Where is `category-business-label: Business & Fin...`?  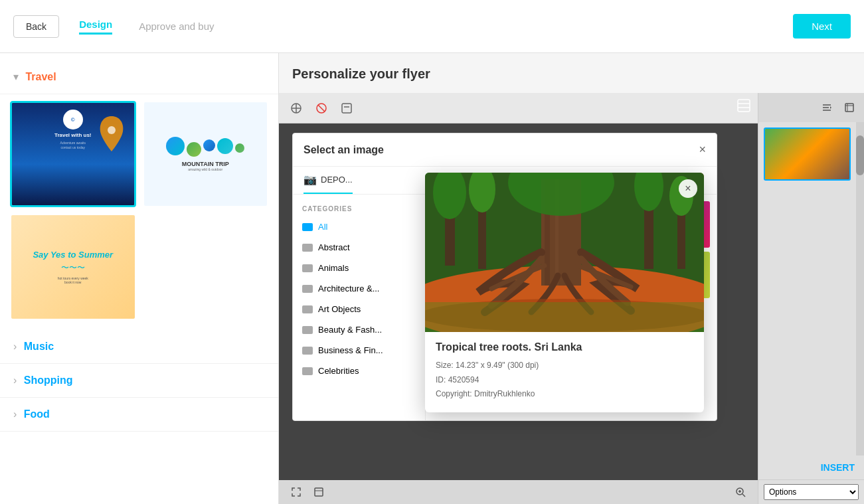 category-business-label: Business & Fin... is located at coordinates (351, 351).